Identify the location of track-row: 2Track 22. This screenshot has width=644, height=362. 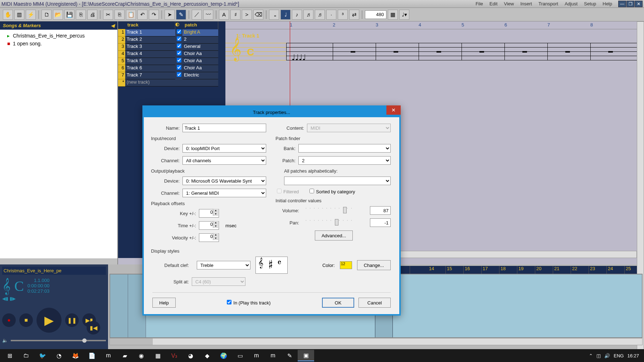
(172, 40).